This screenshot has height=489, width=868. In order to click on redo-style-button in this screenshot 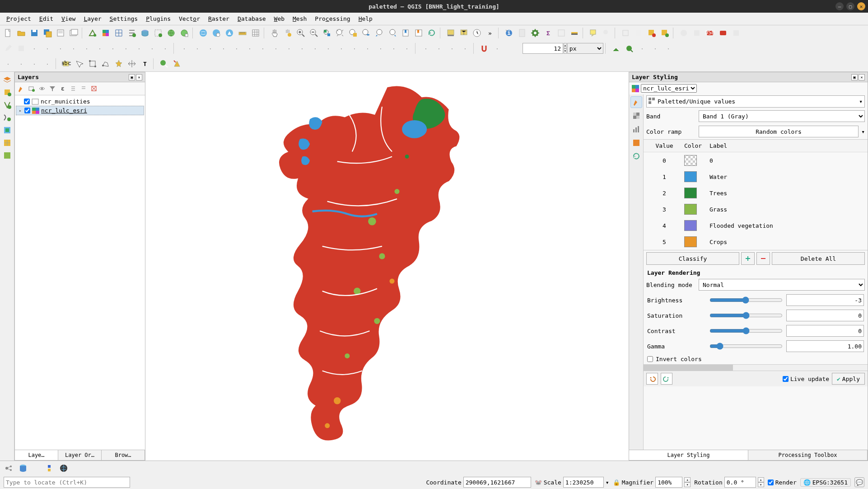, I will do `click(667, 379)`.